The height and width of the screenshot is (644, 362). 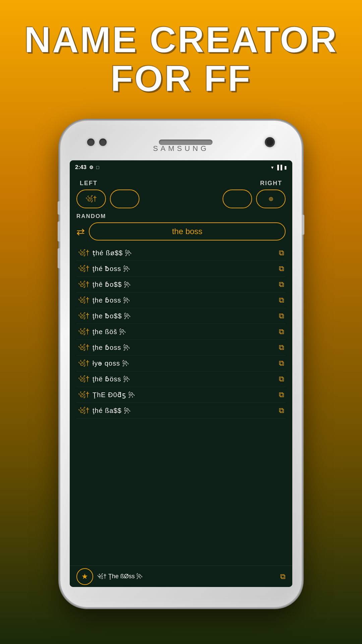 What do you see at coordinates (109, 332) in the screenshot?
I see `result-name-6: ţhe ßöš ꧂` at bounding box center [109, 332].